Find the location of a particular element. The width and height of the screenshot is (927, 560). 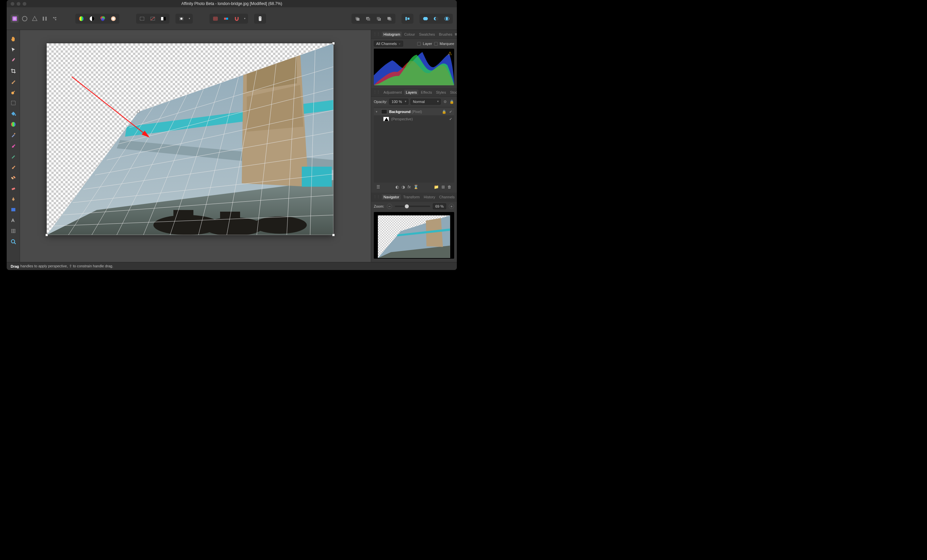

minimize-window-icon is located at coordinates (18, 4).